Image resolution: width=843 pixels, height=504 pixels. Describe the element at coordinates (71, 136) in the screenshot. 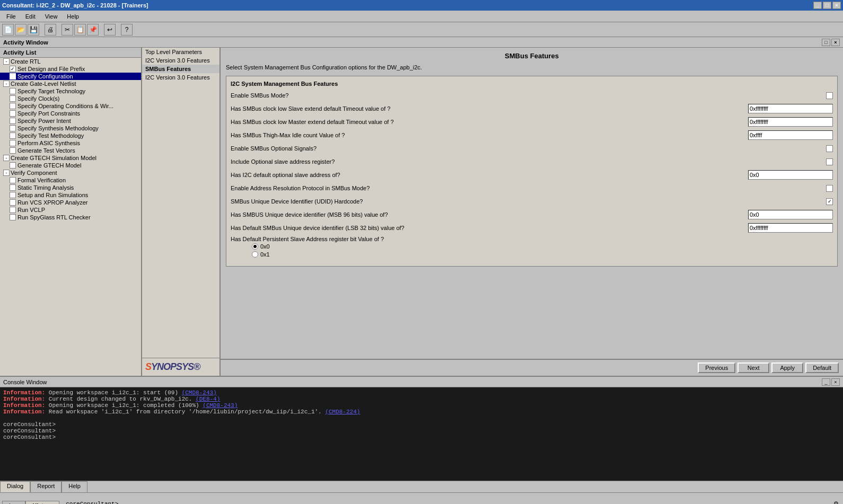

I see `tree-test-method: Specify Test Methodology` at that location.